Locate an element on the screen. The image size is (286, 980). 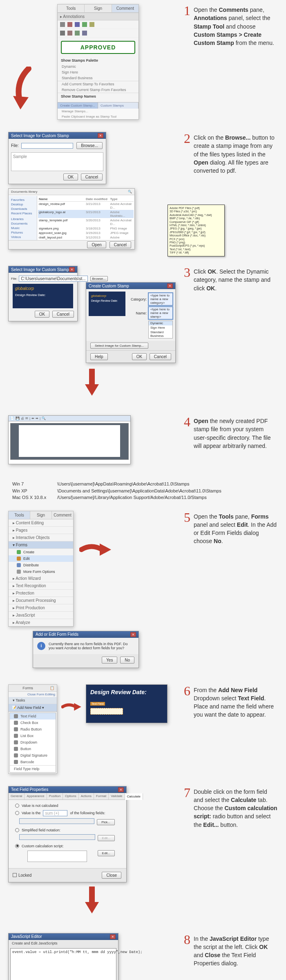
tools-item: ▸ Analyze is located at coordinates (41, 623).